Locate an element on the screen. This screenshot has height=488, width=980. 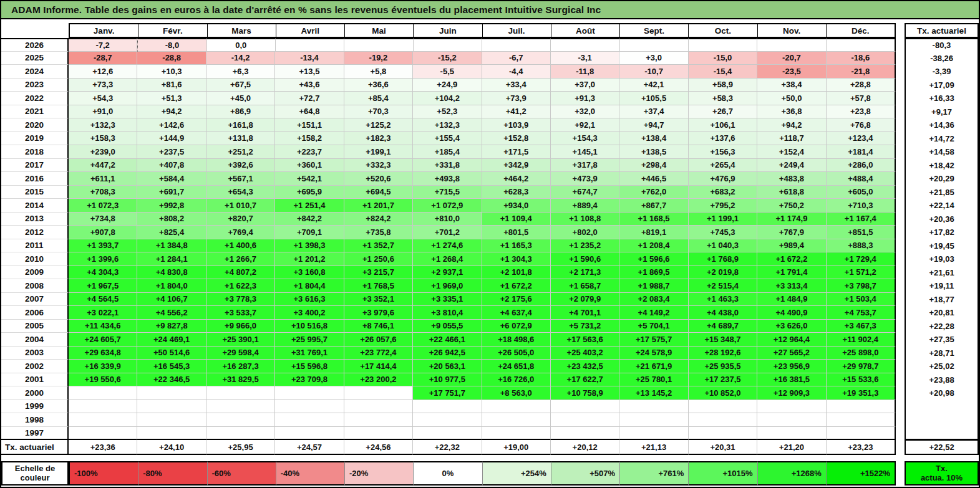
cell-2015-m6: +715,5 is located at coordinates (447, 193).